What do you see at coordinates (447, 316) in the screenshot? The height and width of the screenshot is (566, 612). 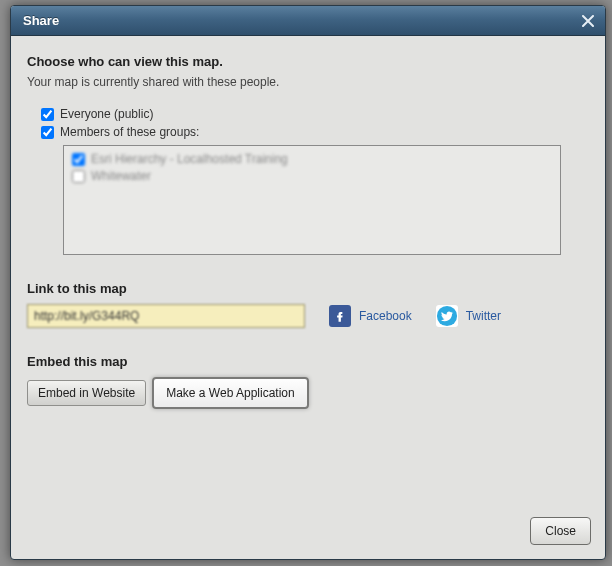 I see `twitter-icon` at bounding box center [447, 316].